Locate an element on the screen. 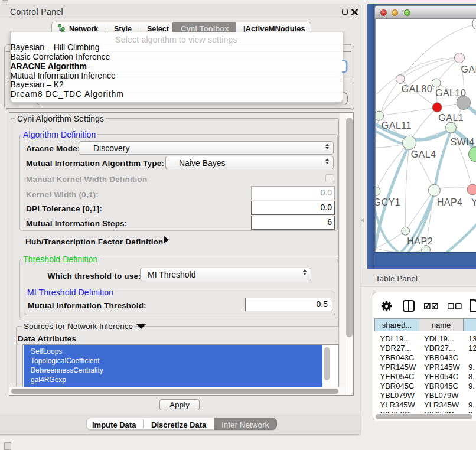 The image size is (476, 450). svg-text: GAL11 is located at coordinates (397, 125).